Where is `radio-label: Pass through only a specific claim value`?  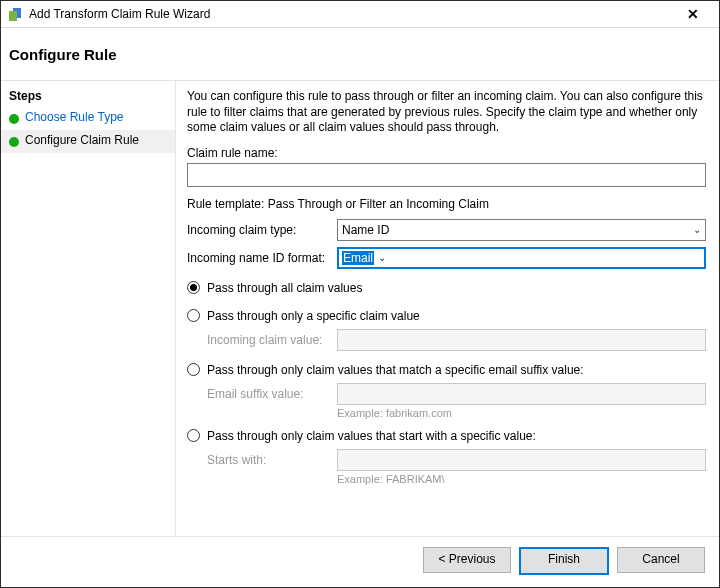
radio-label: Pass through only a specific claim value is located at coordinates (314, 316).